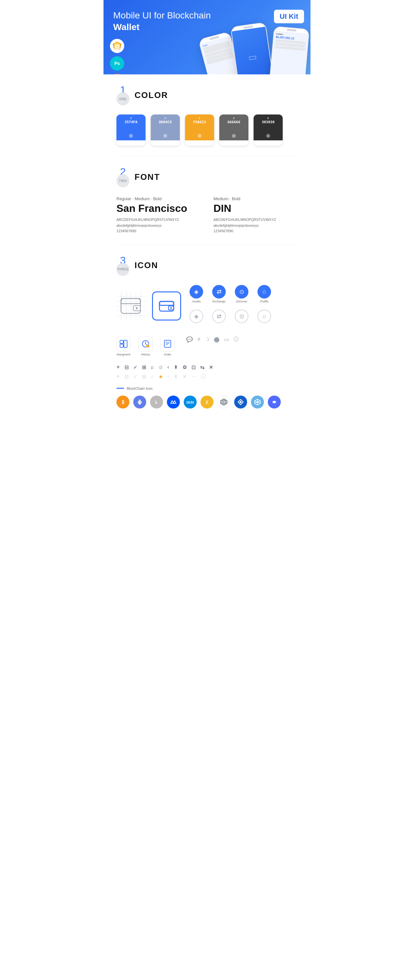  I want to click on color-section-header: 1 ONE COLOR, so click(207, 95).